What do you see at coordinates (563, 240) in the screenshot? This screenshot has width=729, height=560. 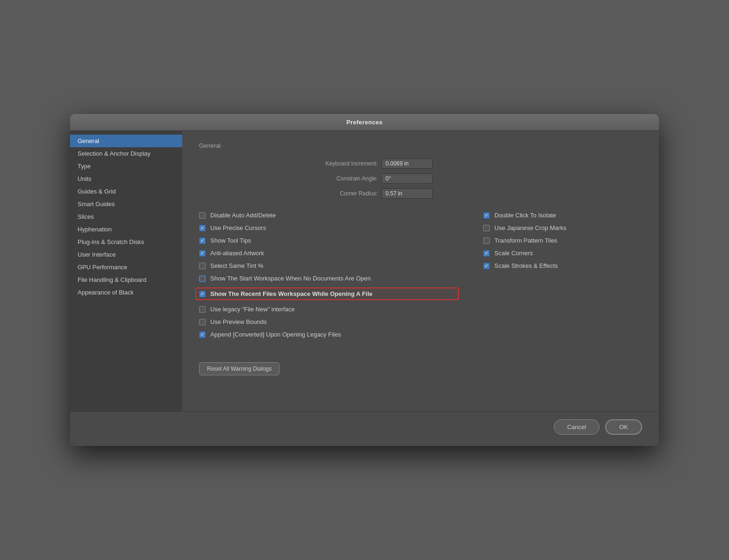 I see `checkbox-right-2: Transform Pattern Tiles` at bounding box center [563, 240].